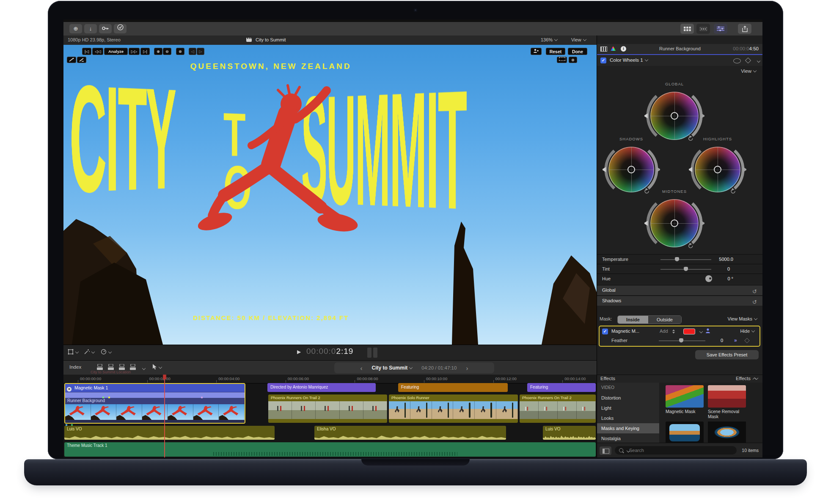 This screenshot has width=831, height=504. Describe the element at coordinates (193, 52) in the screenshot. I see `prev-item-button: ◁` at that location.